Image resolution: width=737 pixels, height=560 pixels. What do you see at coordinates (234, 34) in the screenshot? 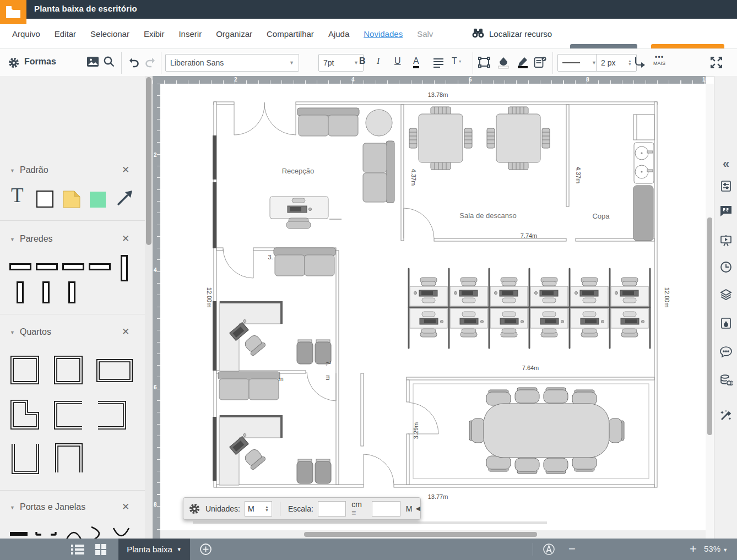
I see `menu-organizar: Organizar` at bounding box center [234, 34].